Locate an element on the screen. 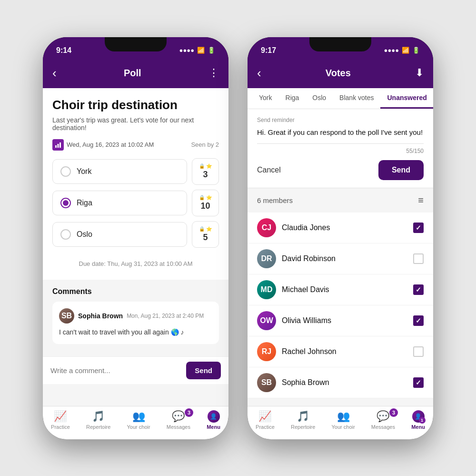 Image resolution: width=476 pixels, height=476 pixels. radio-oslo is located at coordinates (66, 234).